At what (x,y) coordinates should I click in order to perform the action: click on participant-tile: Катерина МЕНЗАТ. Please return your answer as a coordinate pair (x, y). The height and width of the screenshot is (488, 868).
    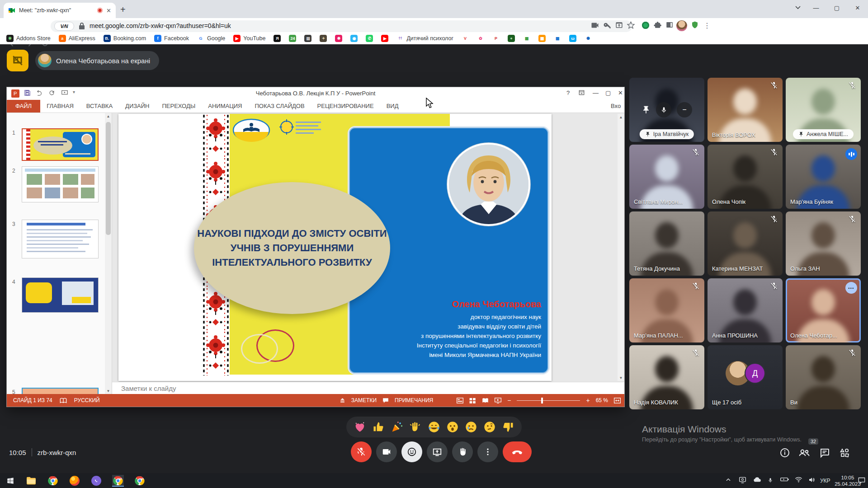
    Looking at the image, I should click on (745, 244).